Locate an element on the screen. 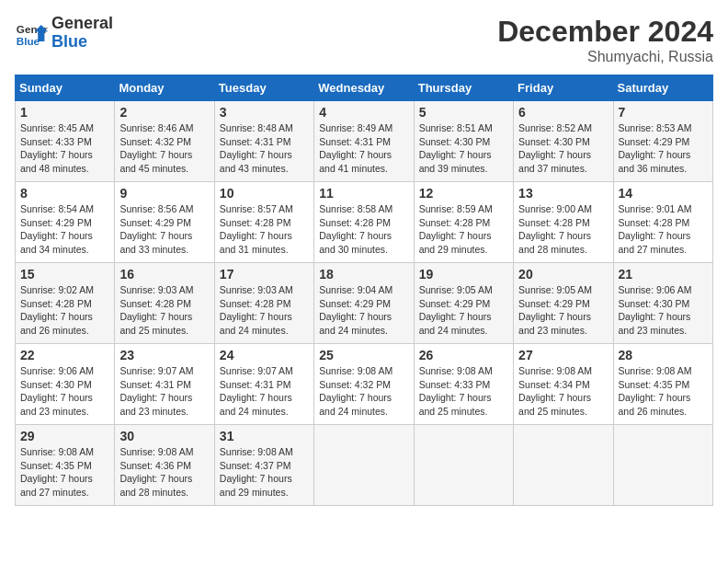 Image resolution: width=728 pixels, height=563 pixels. day-number: 19 is located at coordinates (463, 274).